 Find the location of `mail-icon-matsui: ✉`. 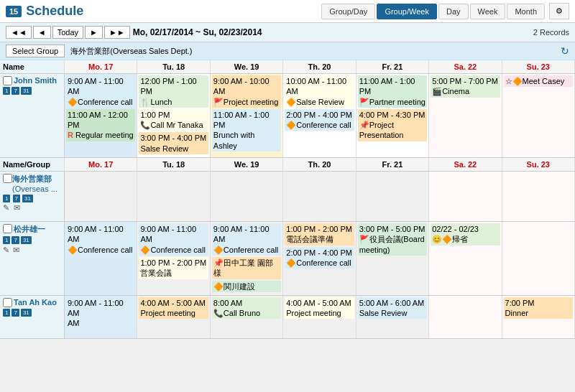

mail-icon-matsui: ✉ is located at coordinates (16, 250).